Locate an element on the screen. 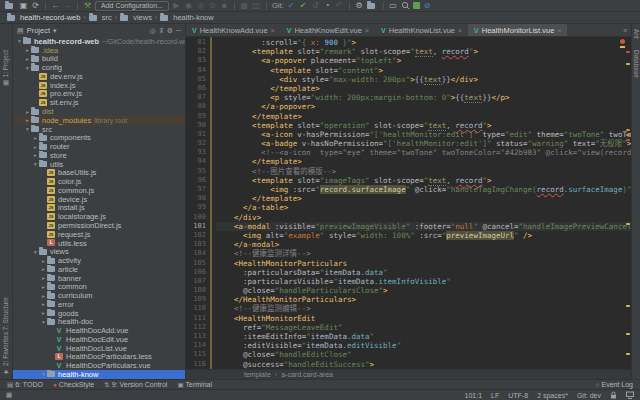  debug-icon: ◉ is located at coordinates (188, 6).